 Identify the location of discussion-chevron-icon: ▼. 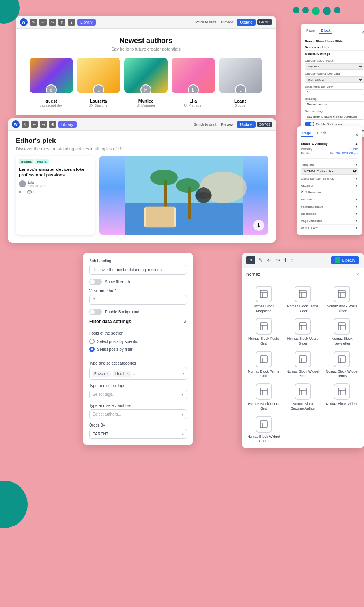
(357, 214).